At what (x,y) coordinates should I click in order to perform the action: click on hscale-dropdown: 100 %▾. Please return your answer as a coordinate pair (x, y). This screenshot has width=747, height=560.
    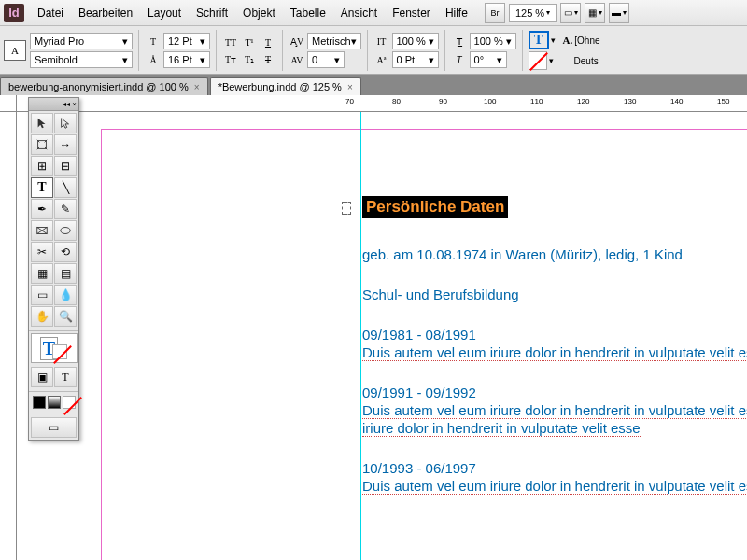
    Looking at the image, I should click on (493, 41).